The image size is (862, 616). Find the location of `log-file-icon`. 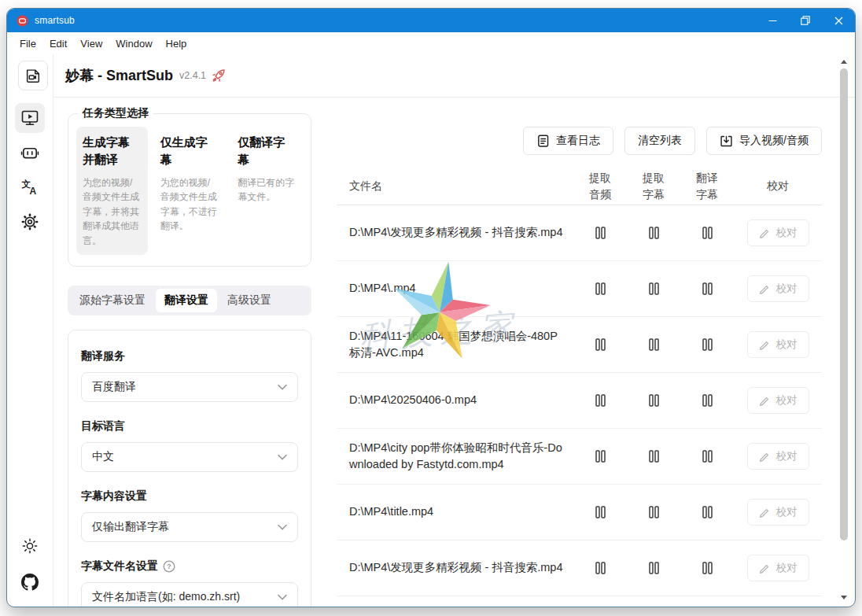

log-file-icon is located at coordinates (543, 141).